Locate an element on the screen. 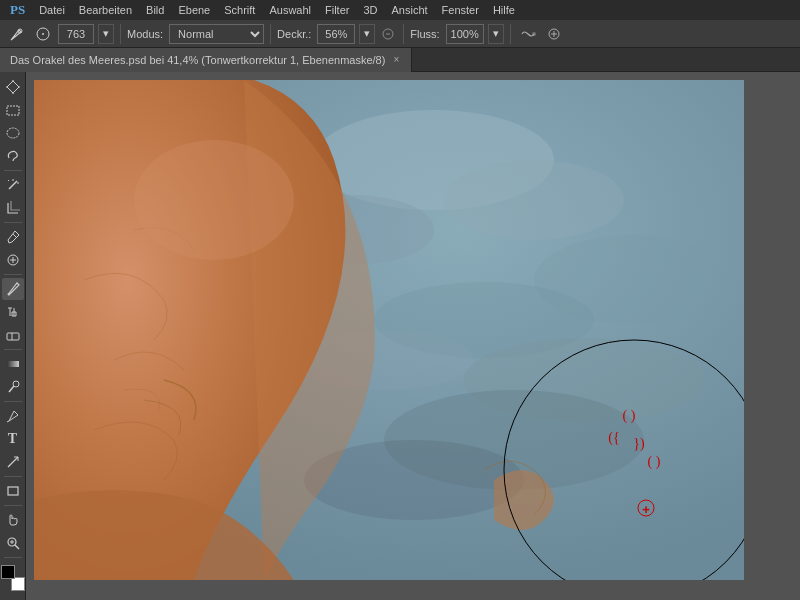 The image size is (800, 600). menu-3d: 3D is located at coordinates (370, 10).